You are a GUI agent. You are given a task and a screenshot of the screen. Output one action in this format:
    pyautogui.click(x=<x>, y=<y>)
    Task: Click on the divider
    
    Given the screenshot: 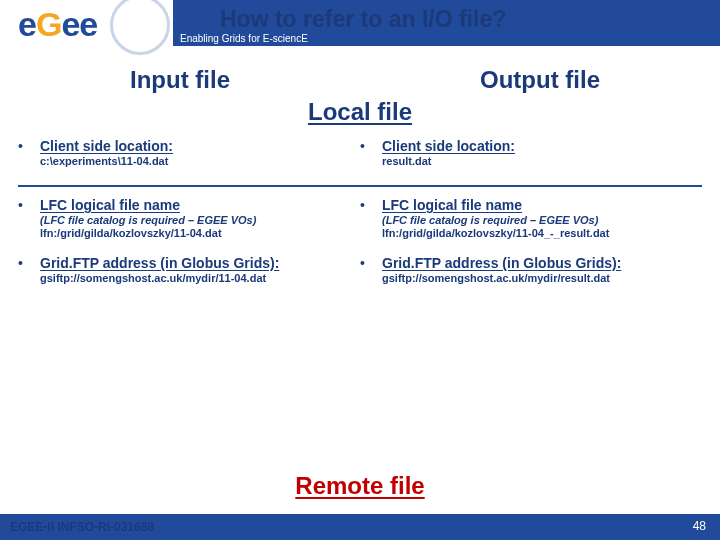 What is the action you would take?
    pyautogui.click(x=360, y=186)
    